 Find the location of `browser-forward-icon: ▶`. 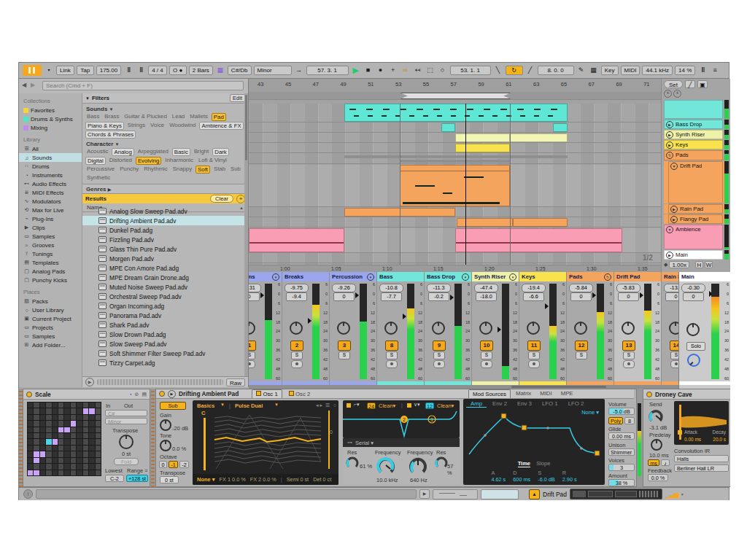

browser-forward-icon: ▶ is located at coordinates (33, 85).